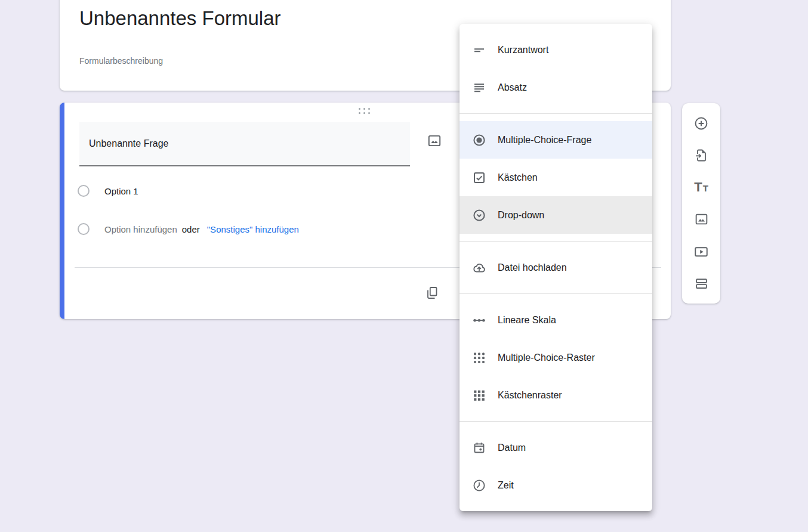  Describe the element at coordinates (701, 123) in the screenshot. I see `add-question-button` at that location.